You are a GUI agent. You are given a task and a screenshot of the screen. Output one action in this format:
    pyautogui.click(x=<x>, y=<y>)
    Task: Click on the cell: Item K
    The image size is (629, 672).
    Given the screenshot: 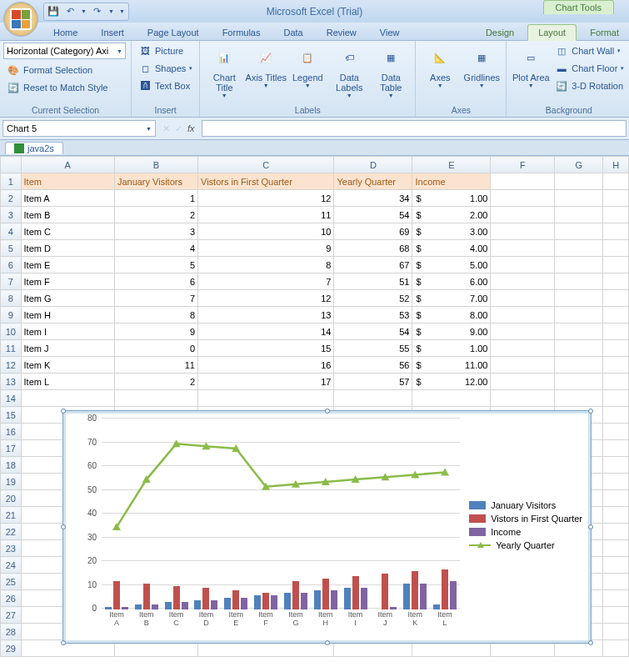 What is the action you would take?
    pyautogui.click(x=67, y=365)
    